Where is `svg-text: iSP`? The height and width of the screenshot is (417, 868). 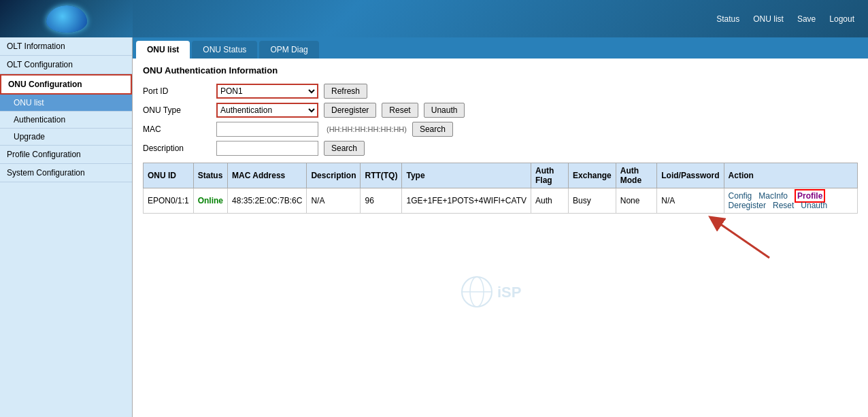 svg-text: iSP is located at coordinates (509, 293).